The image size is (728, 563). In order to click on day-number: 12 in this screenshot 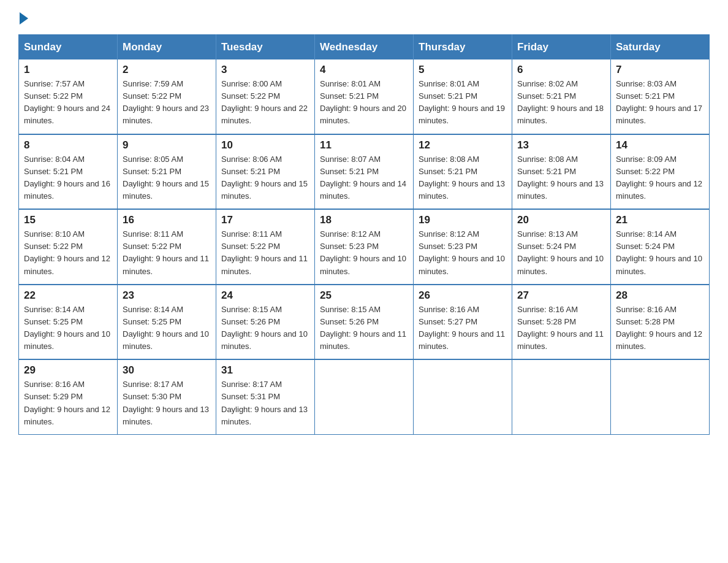, I will do `click(463, 145)`.